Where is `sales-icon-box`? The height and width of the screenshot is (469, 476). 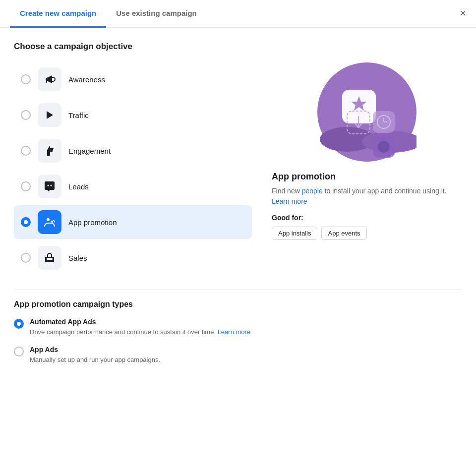 sales-icon-box is located at coordinates (50, 258).